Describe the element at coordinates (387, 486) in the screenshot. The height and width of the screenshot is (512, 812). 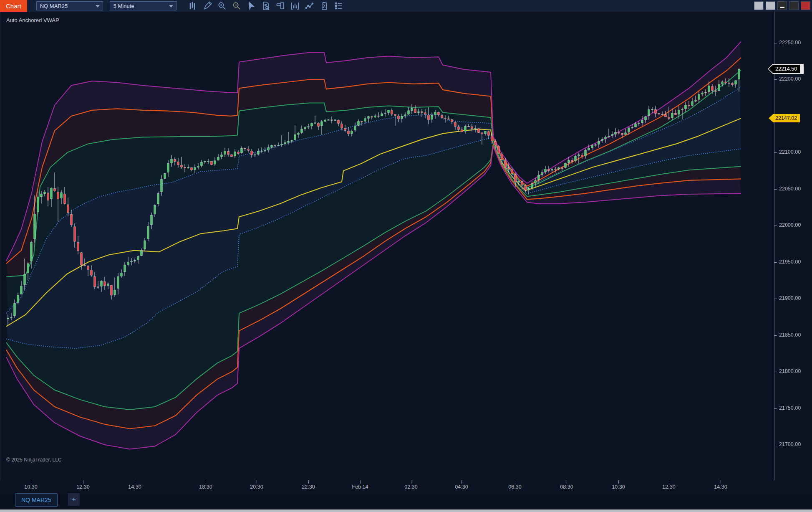
I see `time-axis: 10:3012:3014:3018:3020:3022:30Feb 1402:3…` at that location.